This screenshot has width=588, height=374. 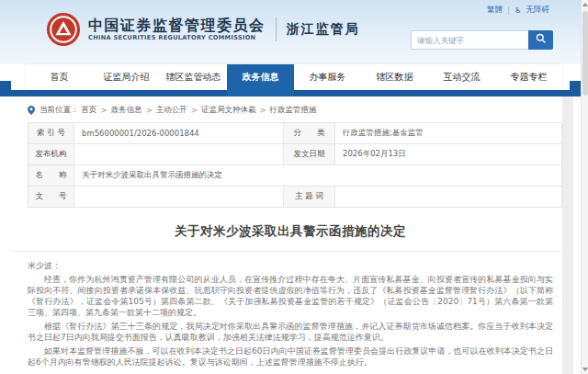 What do you see at coordinates (59, 110) in the screenshot?
I see `breadcrumb-prefix: 当前位置：` at bounding box center [59, 110].